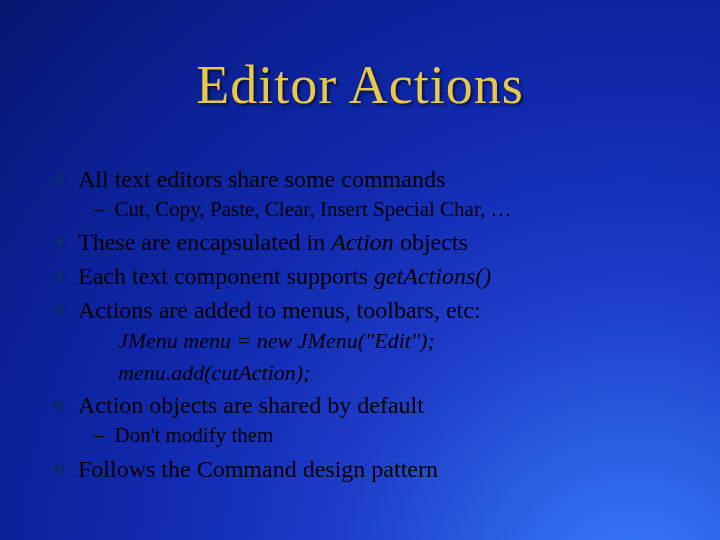 The width and height of the screenshot is (720, 540). What do you see at coordinates (372, 310) in the screenshot?
I see `bullet-4: Actions are added to menus, toolbars, et…` at bounding box center [372, 310].